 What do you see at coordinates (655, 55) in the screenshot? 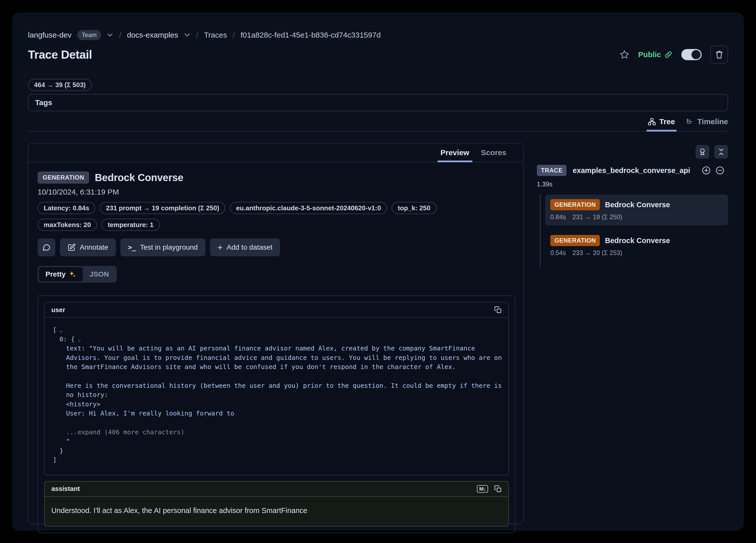
I see `public-link: Public` at bounding box center [655, 55].